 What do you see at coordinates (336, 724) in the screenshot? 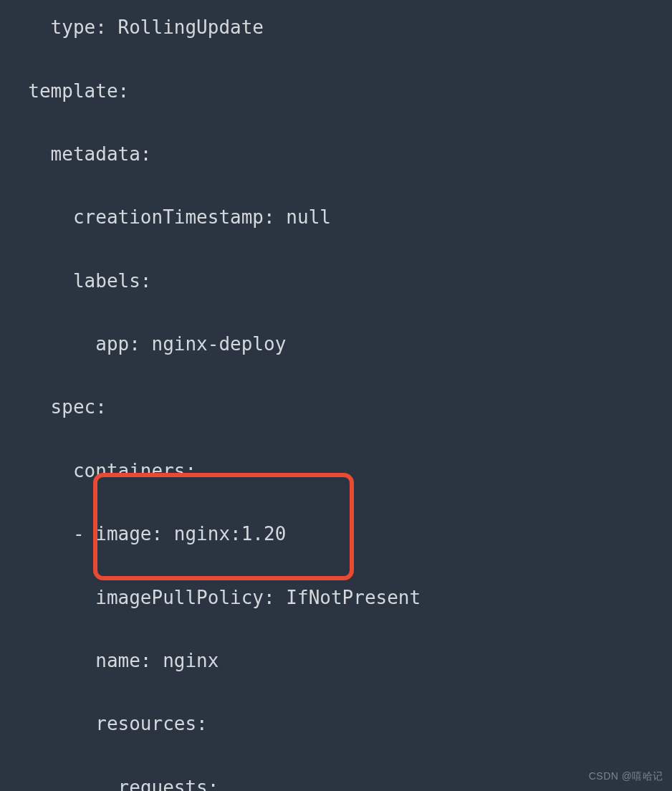
I see `code-line: resources:` at bounding box center [336, 724].